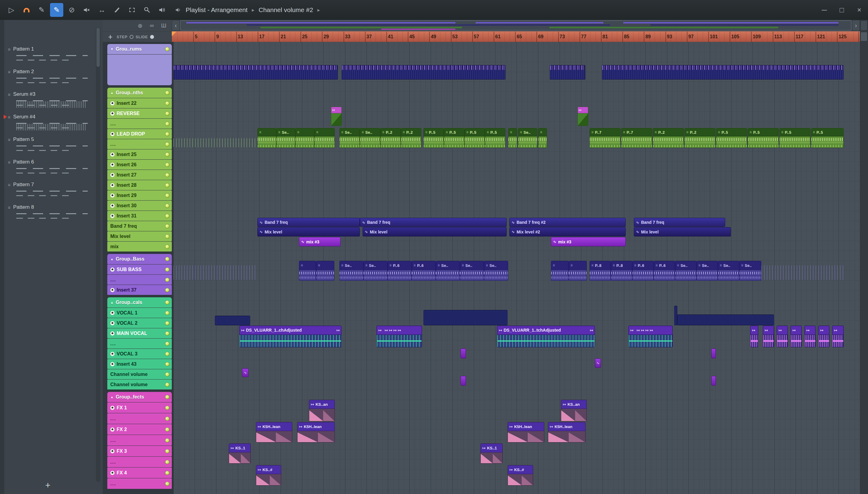  What do you see at coordinates (605, 138) in the screenshot?
I see `pattern-clip: ≡P..7` at bounding box center [605, 138].